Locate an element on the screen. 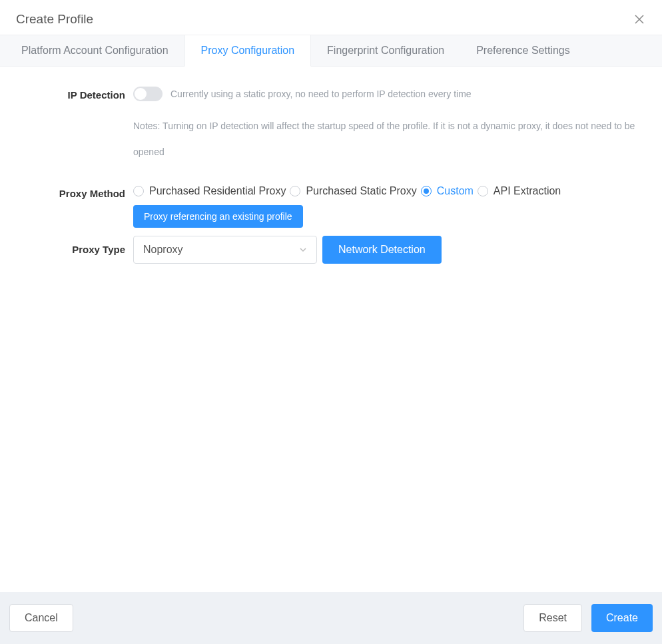 Image resolution: width=662 pixels, height=644 pixels. ip-detection-hint: Currently using a static proxy, no need … is located at coordinates (321, 94).